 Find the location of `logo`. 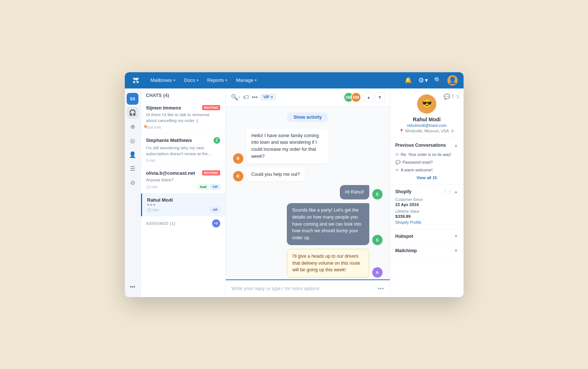

logo is located at coordinates (136, 80).